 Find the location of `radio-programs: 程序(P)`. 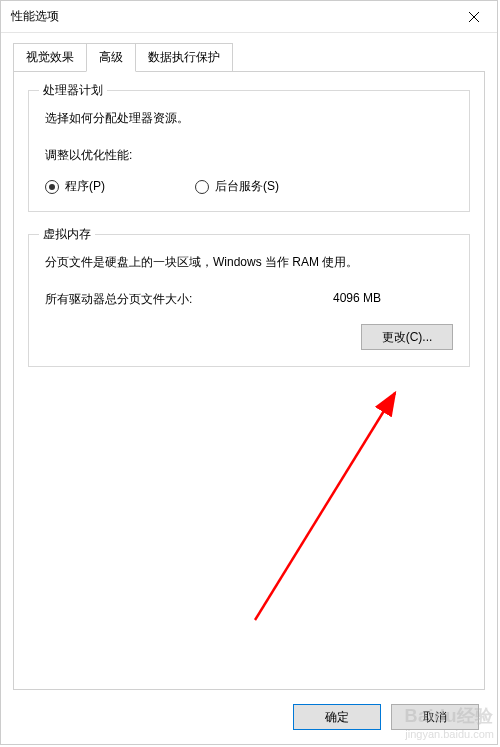

radio-programs: 程序(P) is located at coordinates (75, 186).